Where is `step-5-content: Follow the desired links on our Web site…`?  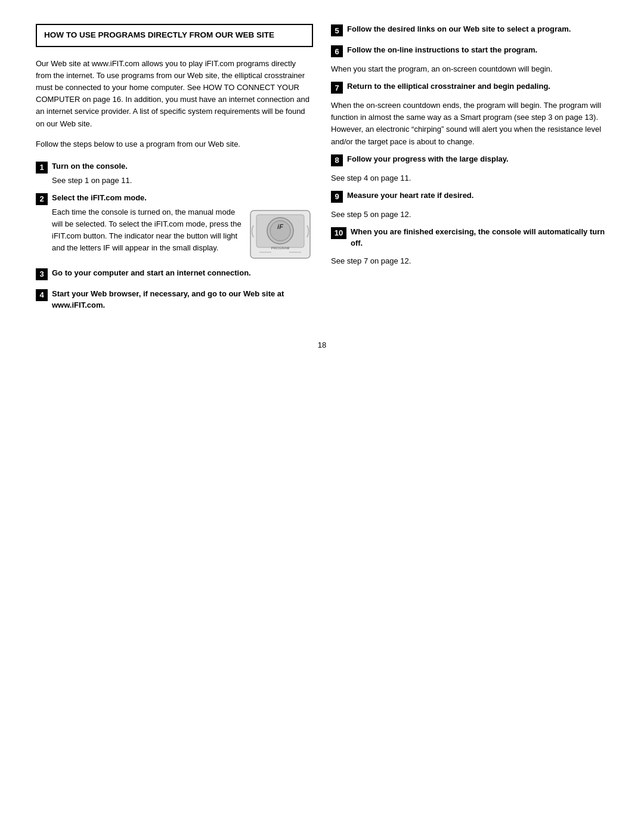
step-5-content: Follow the desired links on our Web site… is located at coordinates (478, 30).